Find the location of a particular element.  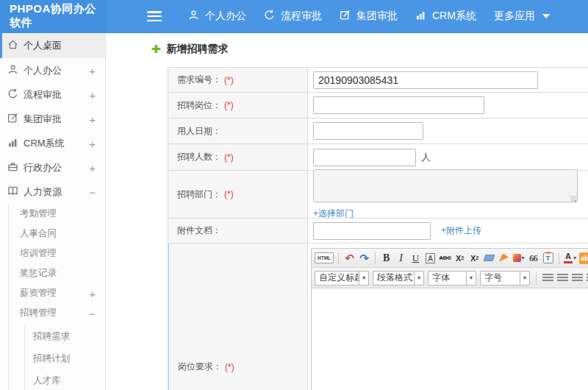

demand-number-input is located at coordinates (426, 80).